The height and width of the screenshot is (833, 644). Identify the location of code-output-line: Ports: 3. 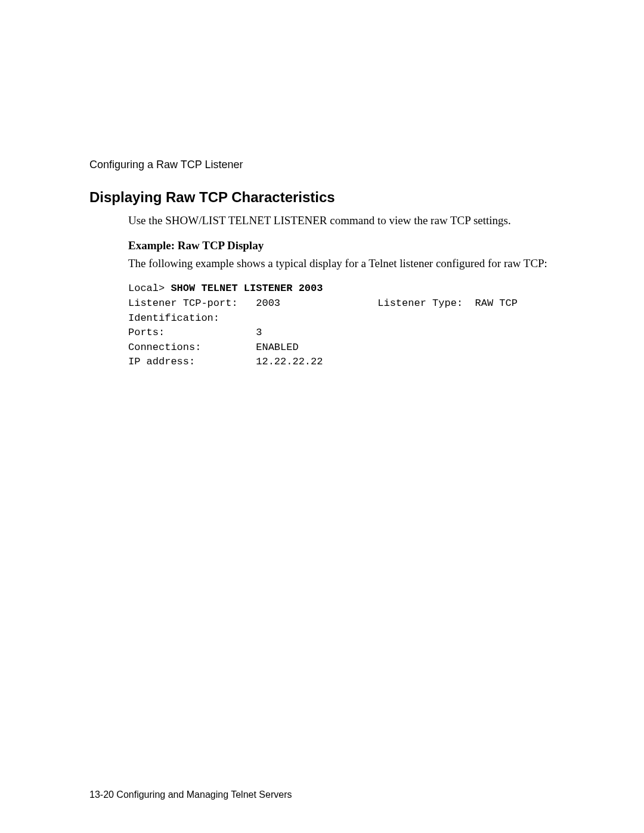
(195, 333).